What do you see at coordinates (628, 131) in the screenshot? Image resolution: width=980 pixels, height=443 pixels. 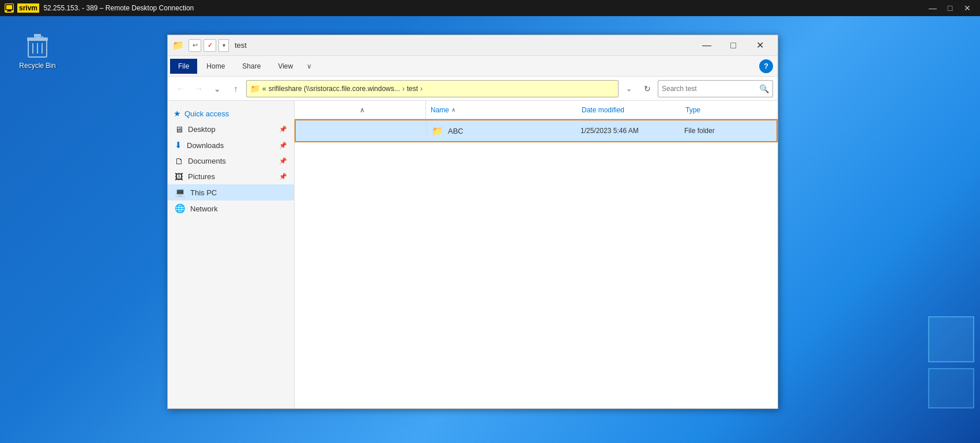 I see `file-date-cell: 1/25/2023 5:46 AM` at bounding box center [628, 131].